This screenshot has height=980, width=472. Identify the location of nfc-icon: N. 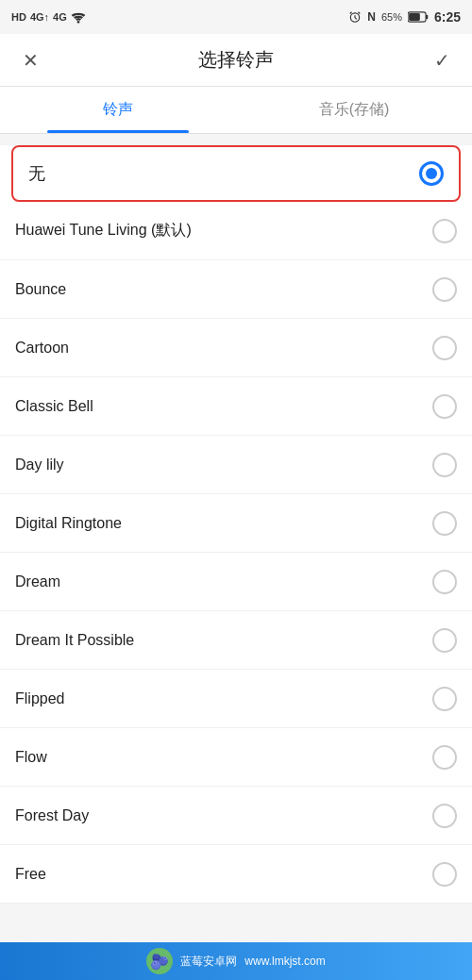
(372, 17).